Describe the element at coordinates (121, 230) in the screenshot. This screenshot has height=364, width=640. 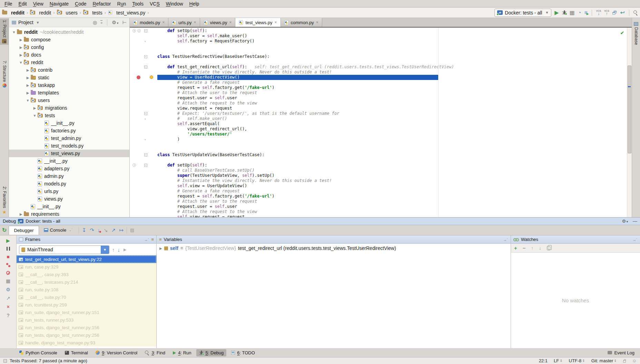
I see `run-to-cursor-icon: ↦` at that location.